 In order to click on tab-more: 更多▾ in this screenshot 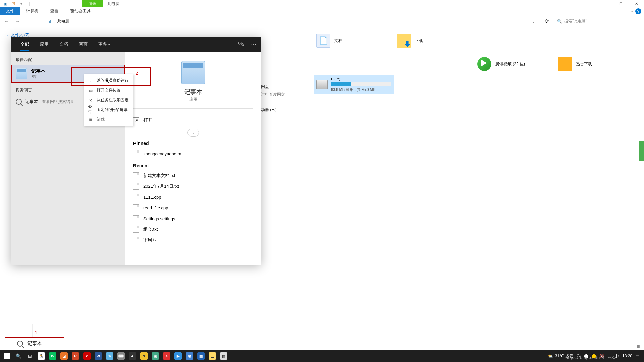, I will do `click(104, 44)`.